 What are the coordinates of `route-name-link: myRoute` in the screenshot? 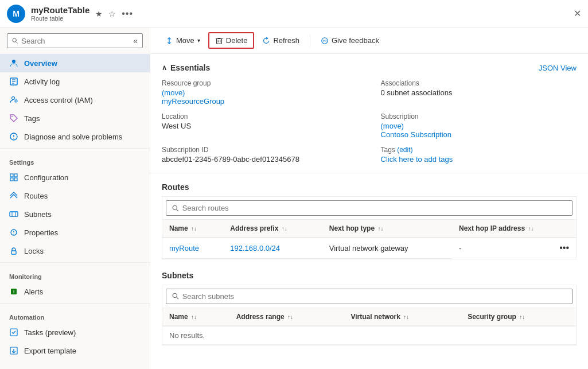 It's located at (184, 248).